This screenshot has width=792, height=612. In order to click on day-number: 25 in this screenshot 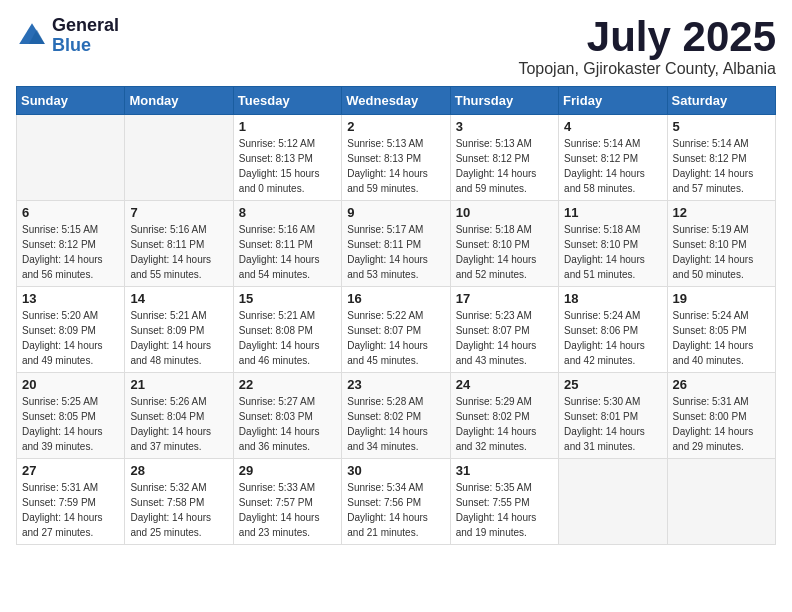, I will do `click(612, 384)`.